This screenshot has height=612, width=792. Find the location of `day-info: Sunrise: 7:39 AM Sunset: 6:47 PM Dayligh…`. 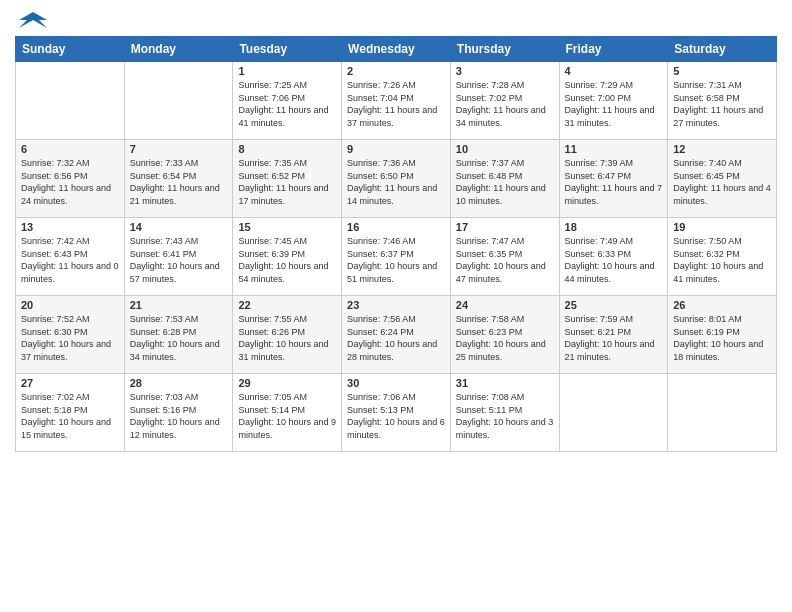

day-info: Sunrise: 7:39 AM Sunset: 6:47 PM Dayligh… is located at coordinates (614, 182).